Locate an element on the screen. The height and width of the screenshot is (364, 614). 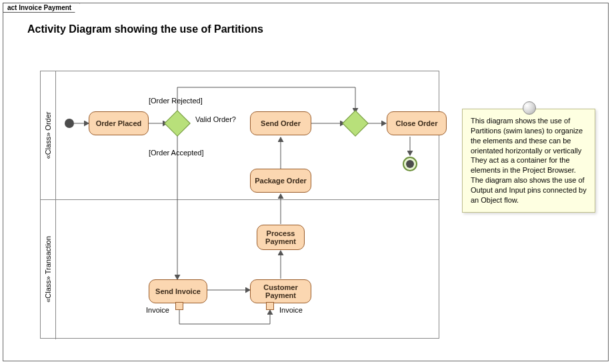
activity-label: Process Payment is located at coordinates (281, 237).